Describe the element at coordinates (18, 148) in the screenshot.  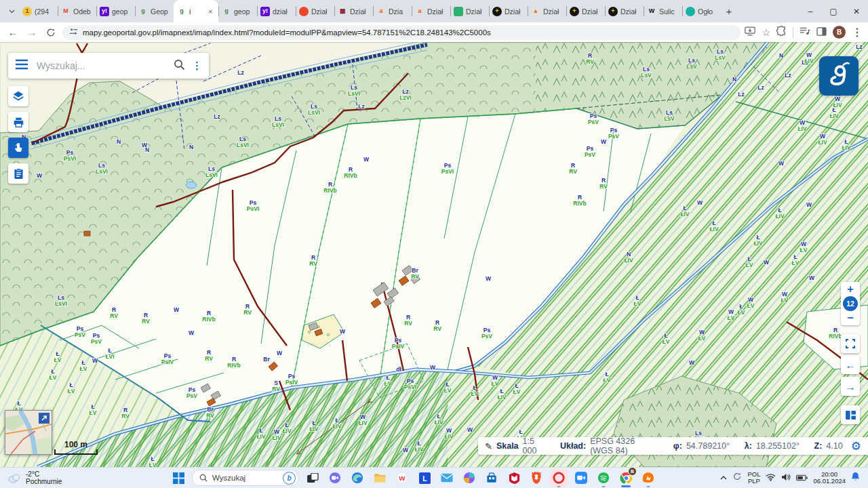
I see `touch-tool-button` at that location.